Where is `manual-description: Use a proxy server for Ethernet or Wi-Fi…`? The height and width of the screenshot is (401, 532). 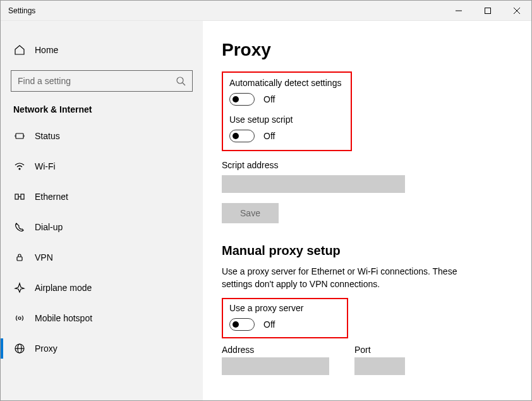
manual-description: Use a proxy server for Ethernet or Wi-Fi… is located at coordinates (354, 278).